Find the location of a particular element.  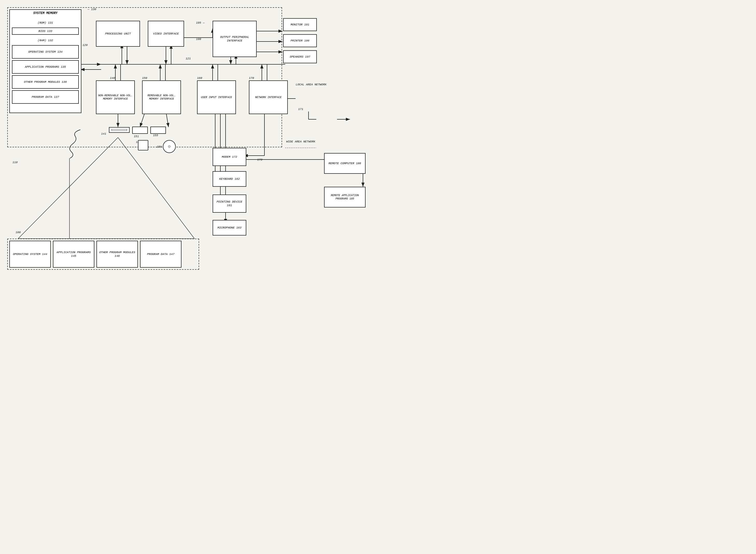

ref-120: 120 is located at coordinates (85, 45).